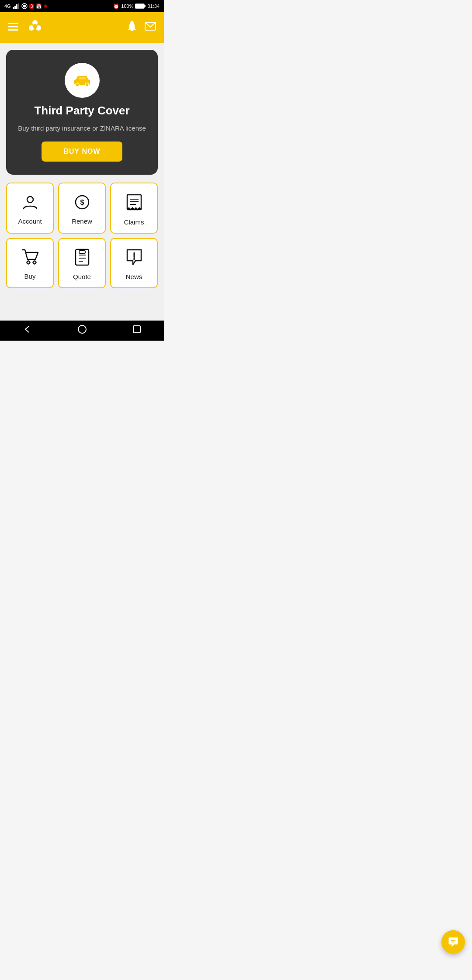  What do you see at coordinates (8, 6) in the screenshot?
I see `network-icon: 4G` at bounding box center [8, 6].